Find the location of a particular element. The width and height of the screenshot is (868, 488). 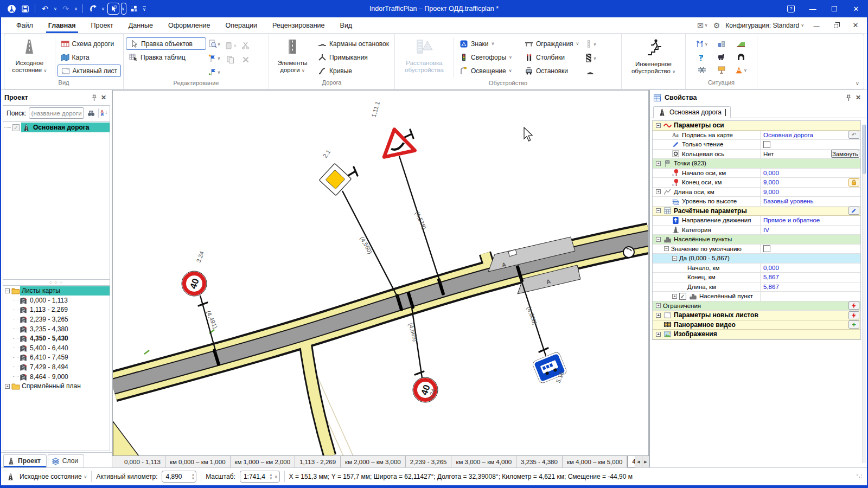

sheet-tab: 2,239 - 3,265 is located at coordinates (429, 462).